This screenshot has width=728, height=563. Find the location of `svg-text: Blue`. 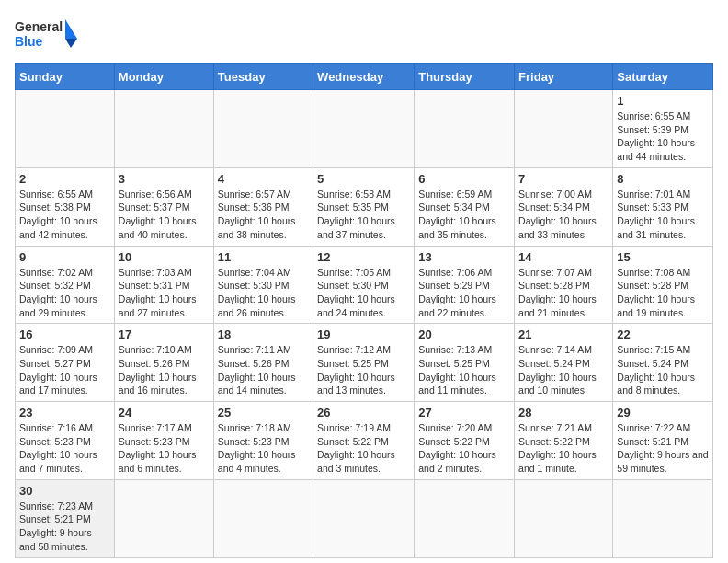

svg-text: Blue is located at coordinates (29, 41).